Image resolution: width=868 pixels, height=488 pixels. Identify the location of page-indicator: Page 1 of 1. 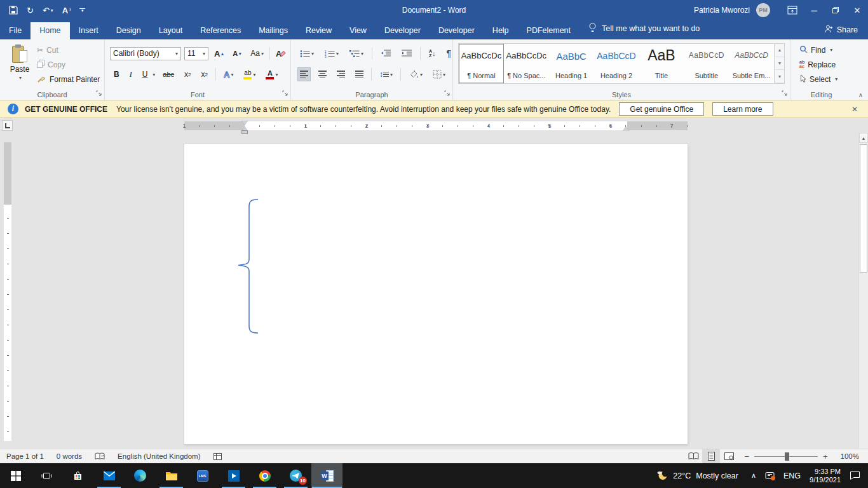
(25, 456).